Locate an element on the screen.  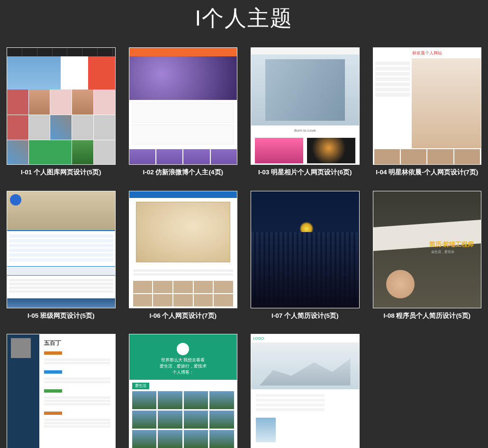
template-thumbnail: Born to Love is located at coordinates (305, 106).